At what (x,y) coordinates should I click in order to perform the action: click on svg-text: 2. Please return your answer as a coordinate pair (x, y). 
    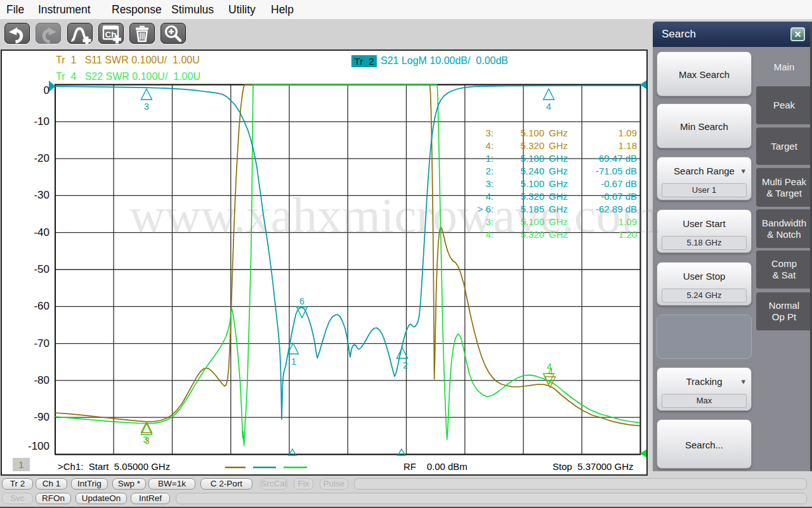
    Looking at the image, I should click on (405, 365).